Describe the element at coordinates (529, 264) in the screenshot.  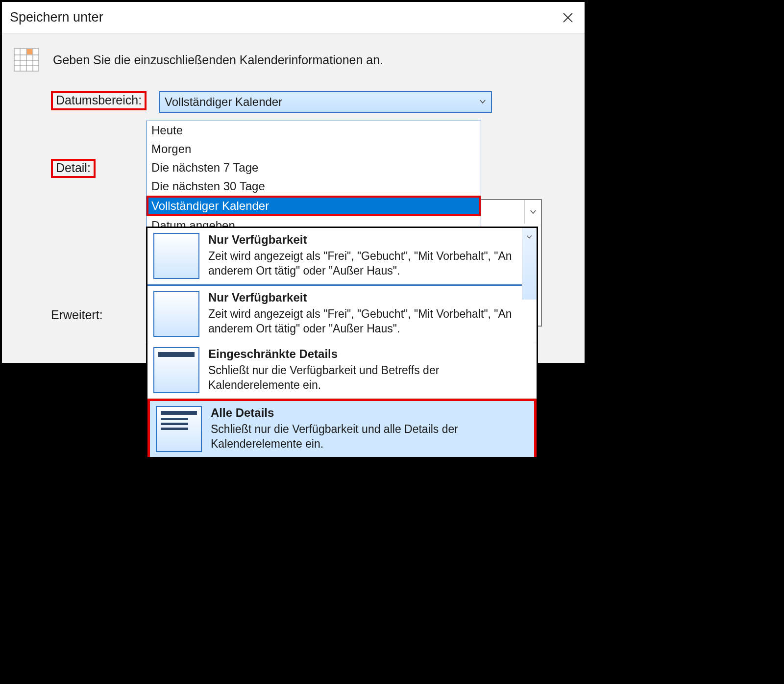
I see `detail-scrollbar` at that location.